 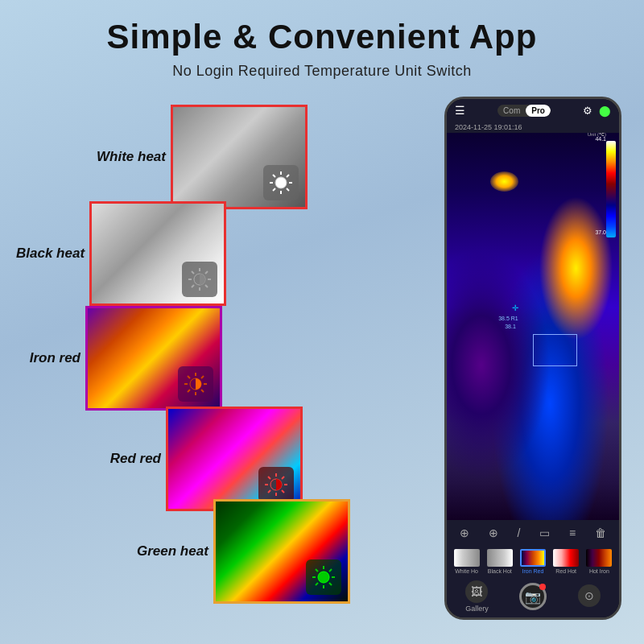 What do you see at coordinates (500, 562) in the screenshot?
I see `palette-black-hot: Black Hot` at bounding box center [500, 562].